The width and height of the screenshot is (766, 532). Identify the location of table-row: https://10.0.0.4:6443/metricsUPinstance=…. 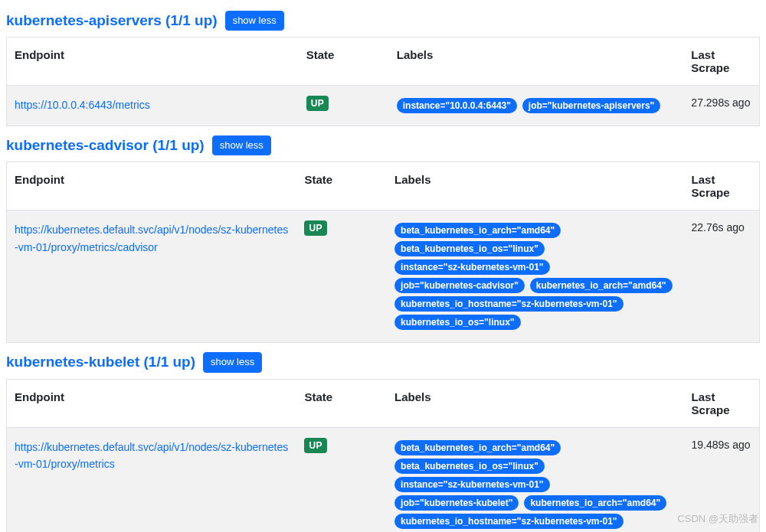
(383, 106).